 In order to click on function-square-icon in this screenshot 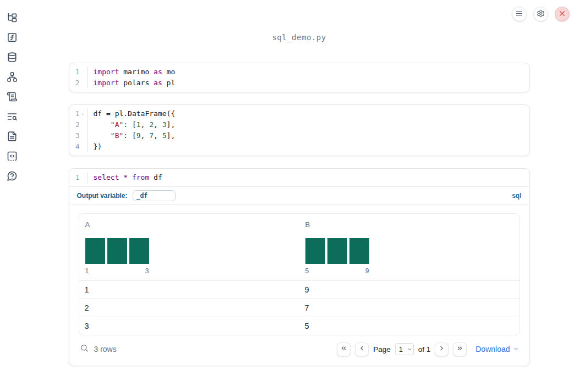, I will do `click(12, 38)`.